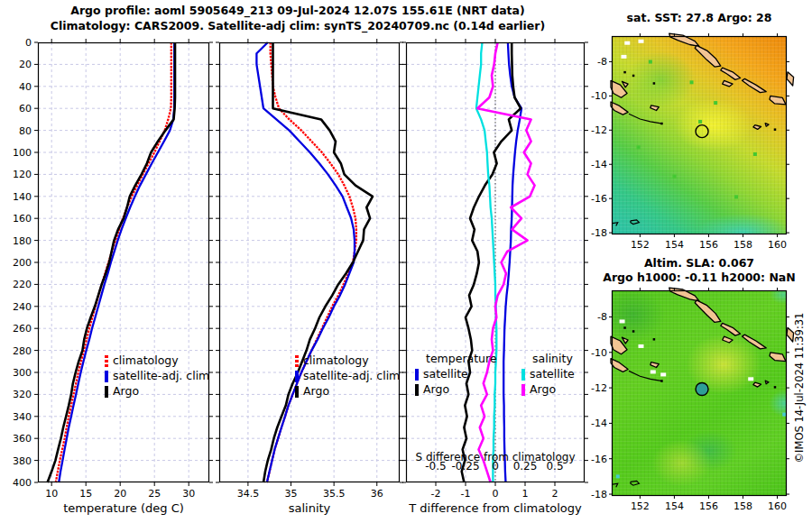  Describe the element at coordinates (599, 388) in the screenshot. I see `lat-tick-label: -12` at that location.